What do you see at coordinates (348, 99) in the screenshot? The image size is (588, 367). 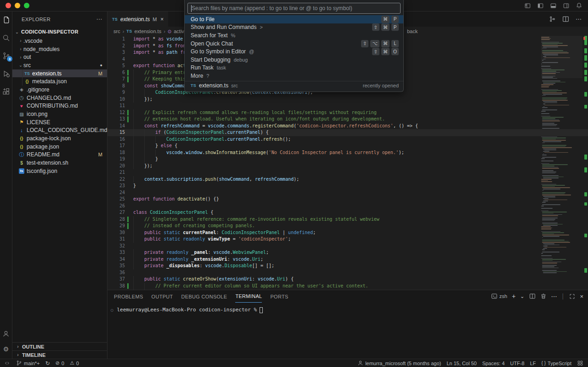 I see `code-line-10: 10});` at bounding box center [348, 99].